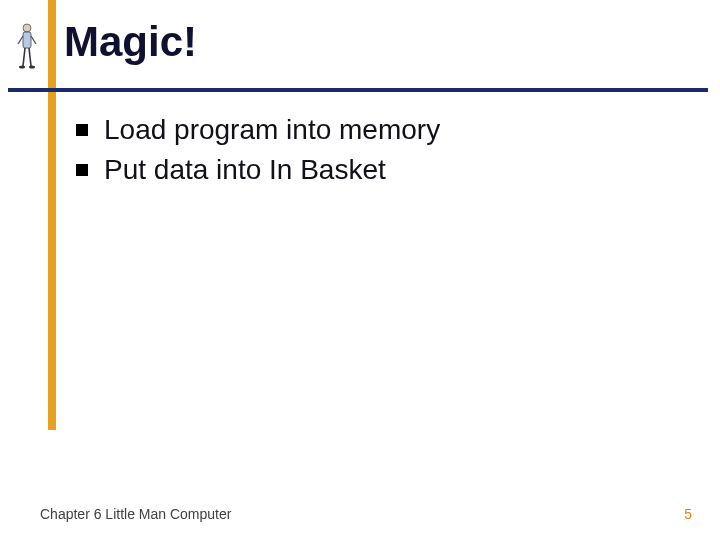 The height and width of the screenshot is (540, 720). Describe the element at coordinates (376, 152) in the screenshot. I see `slide-body: Load program into memory Put data into I…` at that location.